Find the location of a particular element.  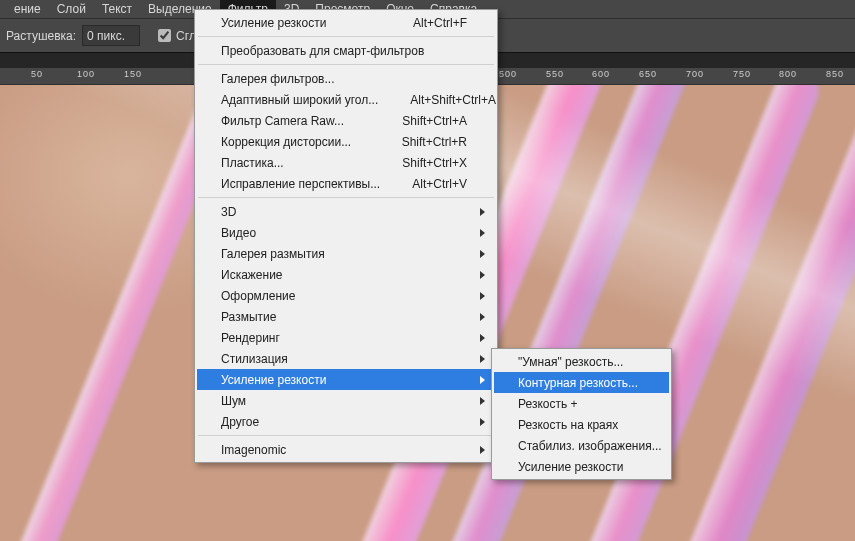

submenu-sharpen: Усиление резкости is located at coordinates (582, 466).